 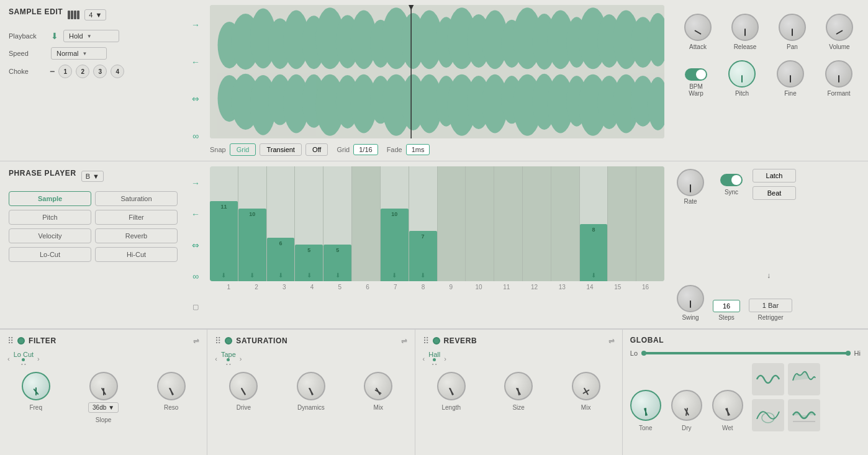 What do you see at coordinates (137, 255) in the screenshot?
I see `phrase-hicut-btn: Hi-Cut` at bounding box center [137, 255].